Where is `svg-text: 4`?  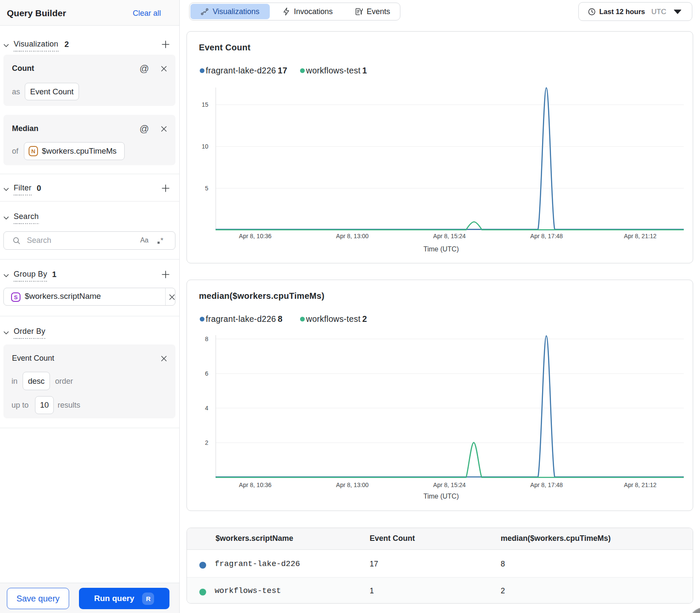
svg-text: 4 is located at coordinates (207, 408).